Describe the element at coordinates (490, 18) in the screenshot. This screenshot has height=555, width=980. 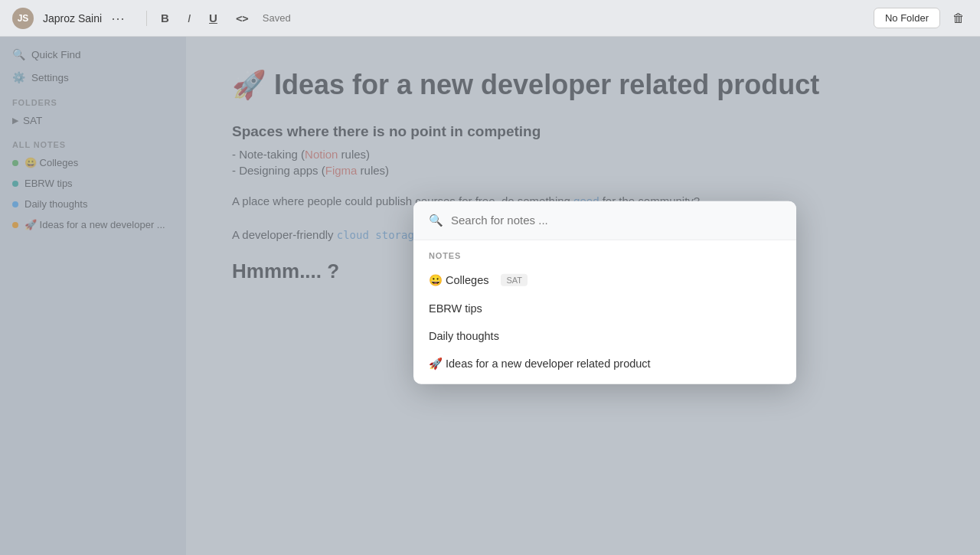
I see `toolbar: JS Japroz Saini ⋯ B I U <> Saved No Fold…` at that location.